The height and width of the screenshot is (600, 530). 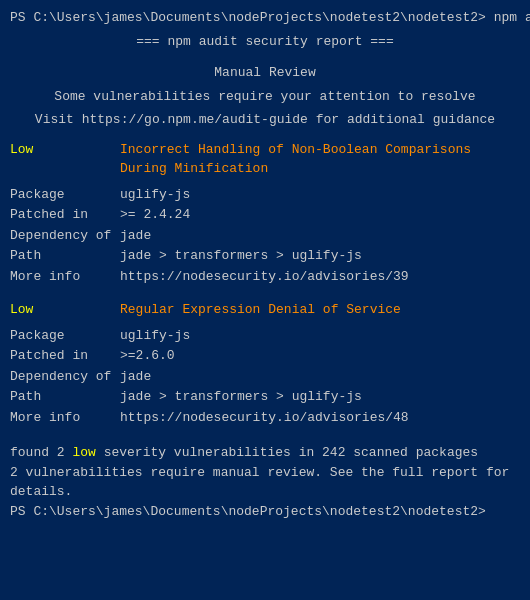 What do you see at coordinates (65, 215) in the screenshot?
I see `vuln1-patched-label: Patched in` at bounding box center [65, 215].